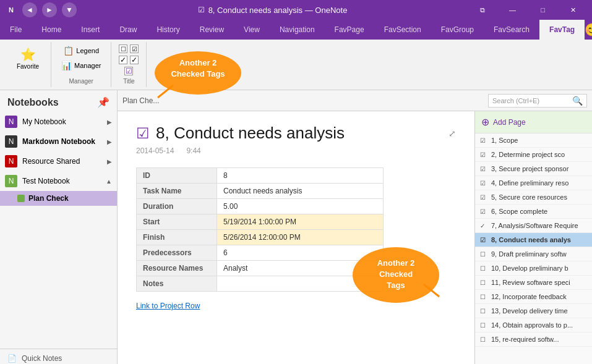 The image size is (592, 364). I want to click on tab-favsearch: FavSearch, so click(512, 30).